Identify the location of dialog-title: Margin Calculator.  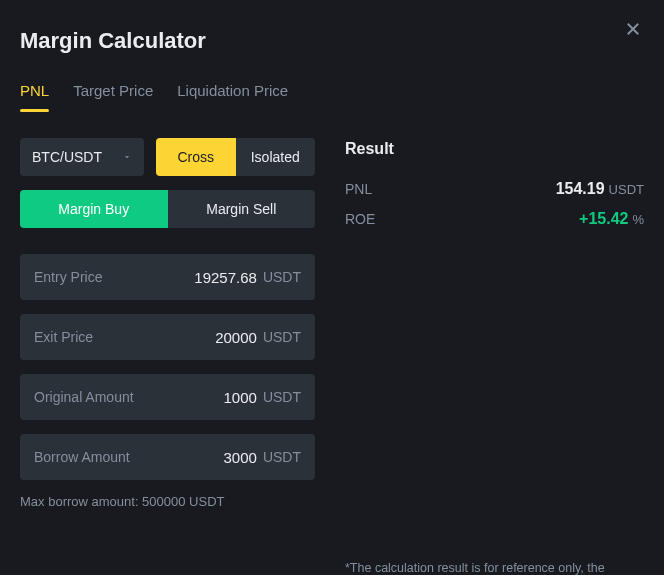
(332, 41).